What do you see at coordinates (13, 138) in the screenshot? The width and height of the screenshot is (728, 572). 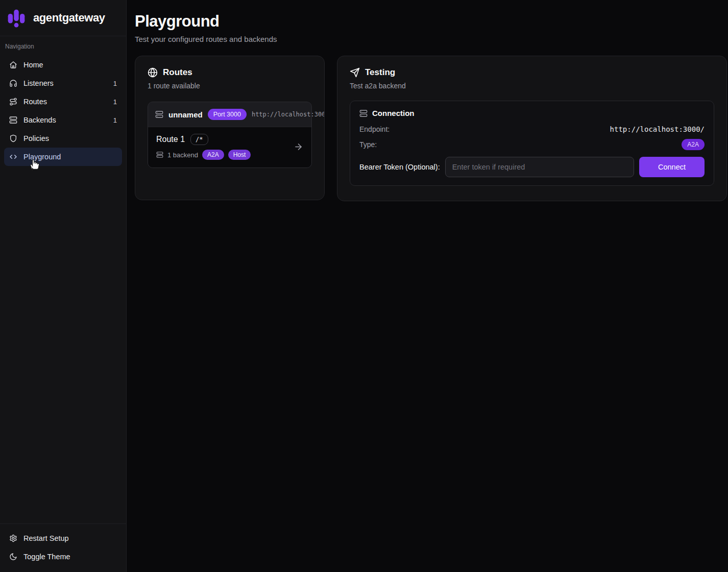 I see `shield-icon` at bounding box center [13, 138].